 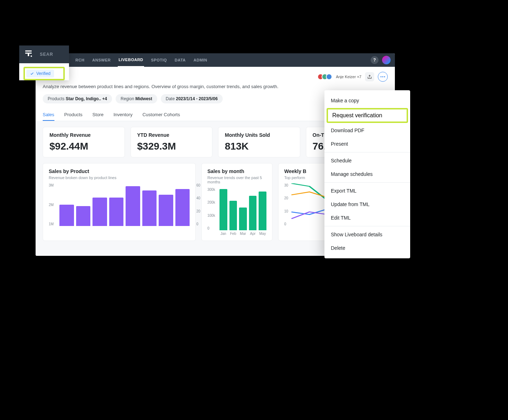 I want to click on y-axis: 300k 200k 100k 0, so click(x=211, y=209).